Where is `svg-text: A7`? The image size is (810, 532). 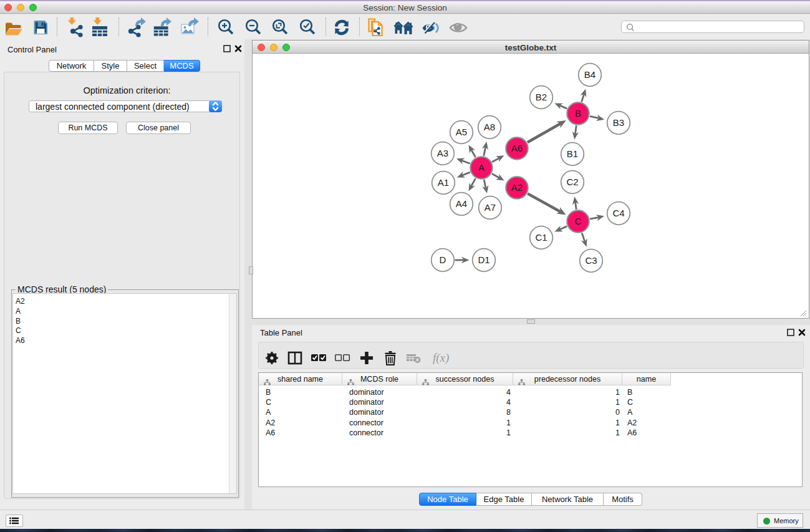
svg-text: A7 is located at coordinates (490, 207).